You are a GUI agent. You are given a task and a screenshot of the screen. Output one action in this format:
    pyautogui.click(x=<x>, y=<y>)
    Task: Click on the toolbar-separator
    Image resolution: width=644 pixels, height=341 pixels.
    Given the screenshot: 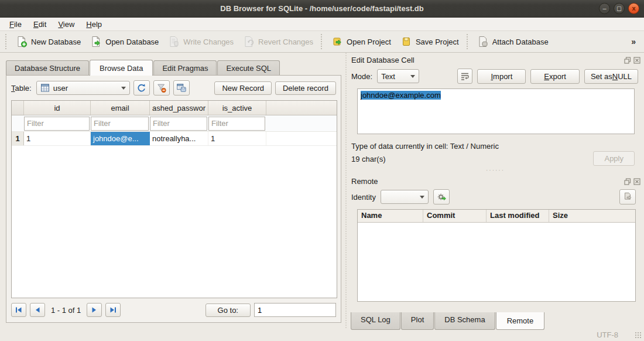 What is the action you would take?
    pyautogui.click(x=468, y=42)
    